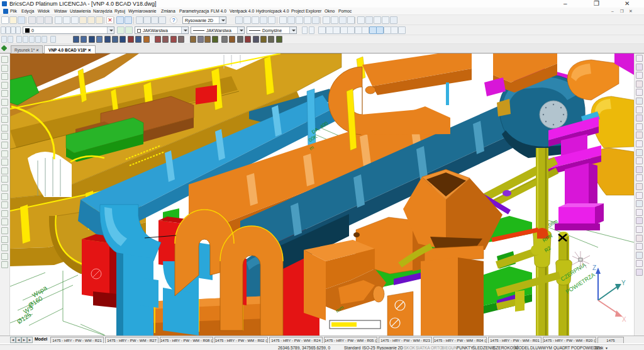  Describe the element at coordinates (624, 283) in the screenshot. I see `svg-text: Y` at that location.